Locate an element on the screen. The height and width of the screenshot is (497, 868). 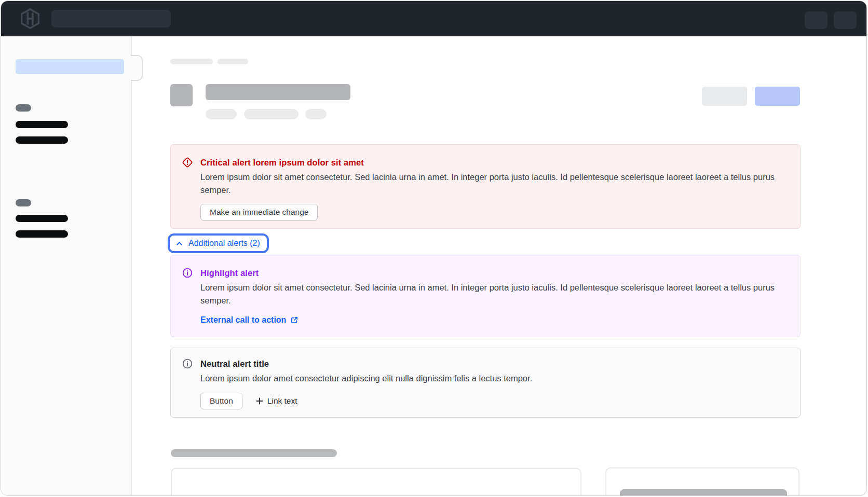
plus-icon is located at coordinates (260, 401).